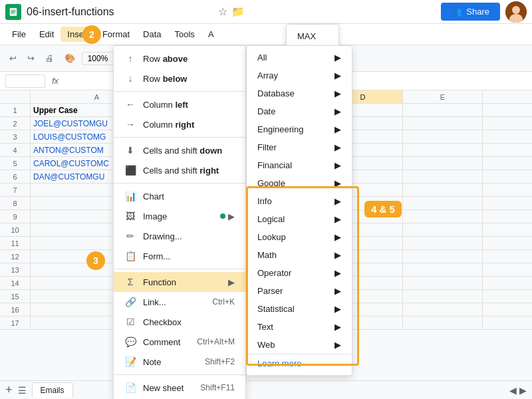  I want to click on sheet-tab-emails: Emails, so click(53, 390).